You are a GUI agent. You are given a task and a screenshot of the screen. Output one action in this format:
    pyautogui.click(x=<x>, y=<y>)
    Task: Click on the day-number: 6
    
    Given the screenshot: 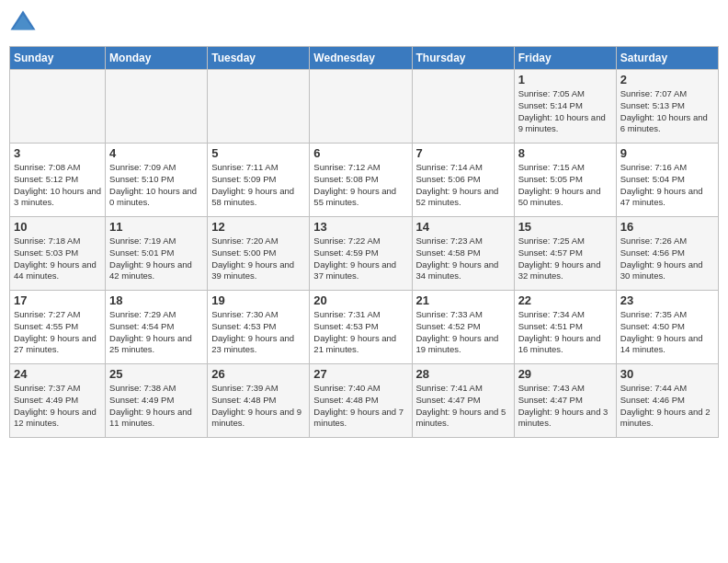 What is the action you would take?
    pyautogui.click(x=360, y=153)
    